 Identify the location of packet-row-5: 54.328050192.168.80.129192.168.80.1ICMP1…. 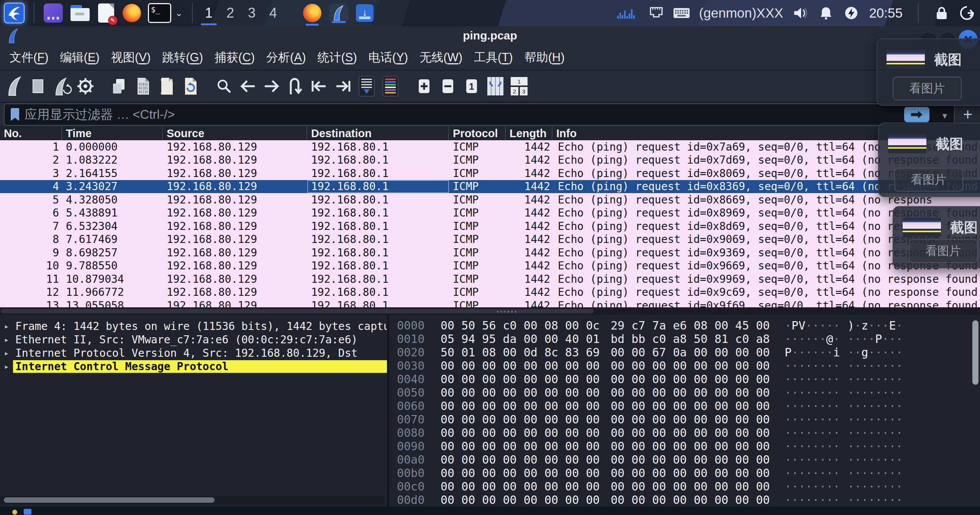
(490, 200).